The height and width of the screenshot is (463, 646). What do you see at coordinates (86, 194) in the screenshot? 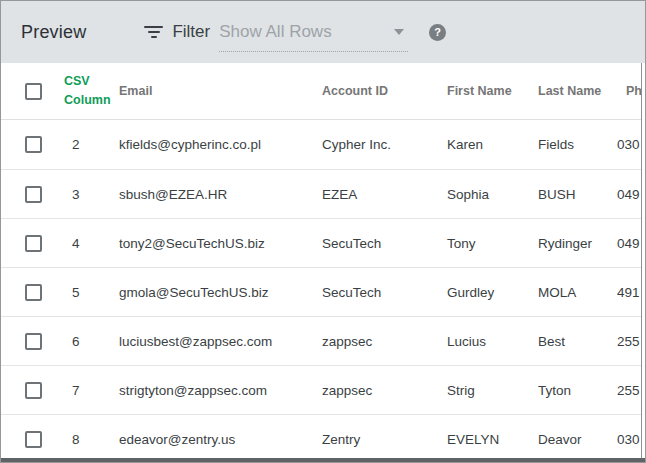
I see `cell-csv-column: 3` at bounding box center [86, 194].